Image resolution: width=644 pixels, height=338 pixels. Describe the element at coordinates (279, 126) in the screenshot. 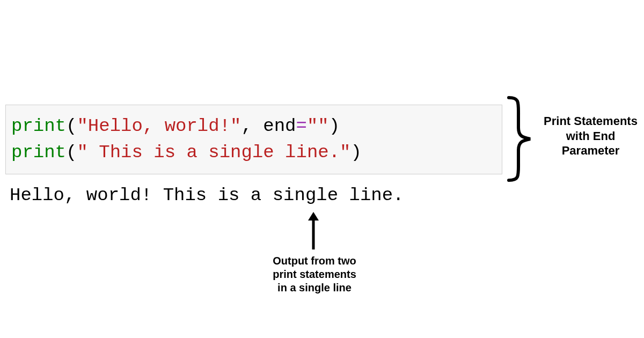

I see `code-token-arg: end` at that location.